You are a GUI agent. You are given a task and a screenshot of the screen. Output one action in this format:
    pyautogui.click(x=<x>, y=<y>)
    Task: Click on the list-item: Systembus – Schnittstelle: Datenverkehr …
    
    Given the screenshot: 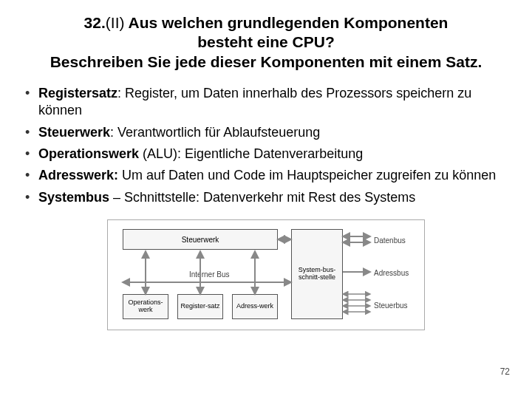 What is the action you would take?
    pyautogui.click(x=268, y=198)
    